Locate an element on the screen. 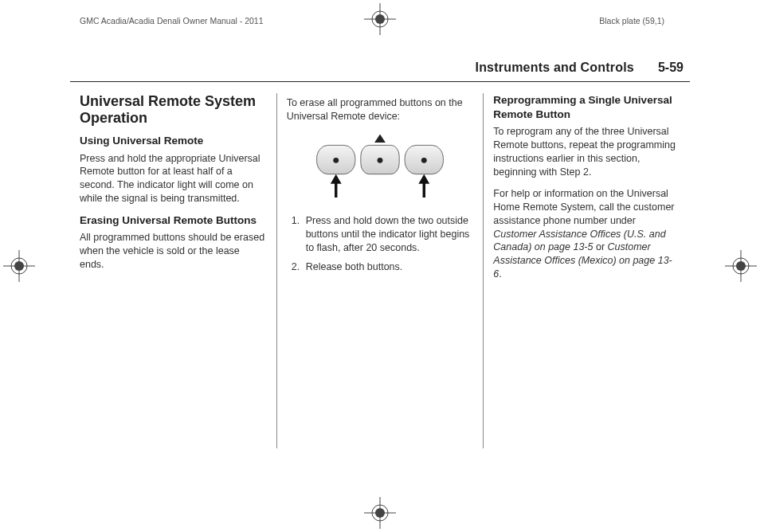  crop-mark-bottom is located at coordinates (380, 513).